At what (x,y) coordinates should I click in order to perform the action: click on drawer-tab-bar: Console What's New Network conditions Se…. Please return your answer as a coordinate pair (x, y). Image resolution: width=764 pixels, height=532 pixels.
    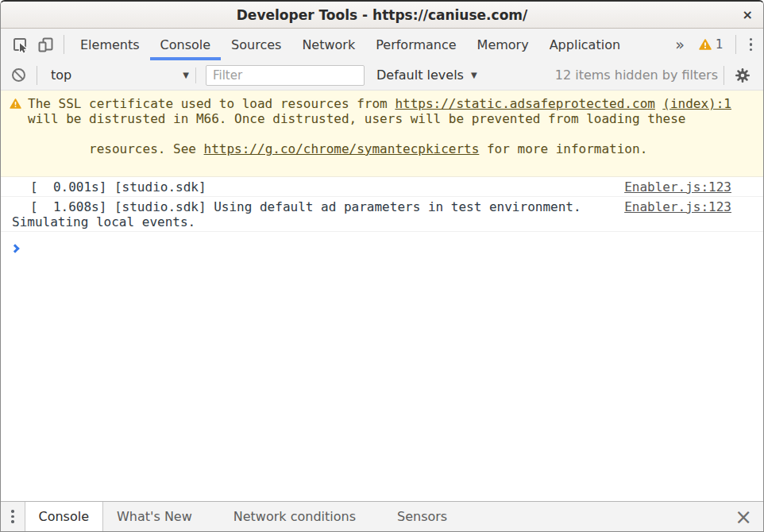
    Looking at the image, I should click on (382, 516).